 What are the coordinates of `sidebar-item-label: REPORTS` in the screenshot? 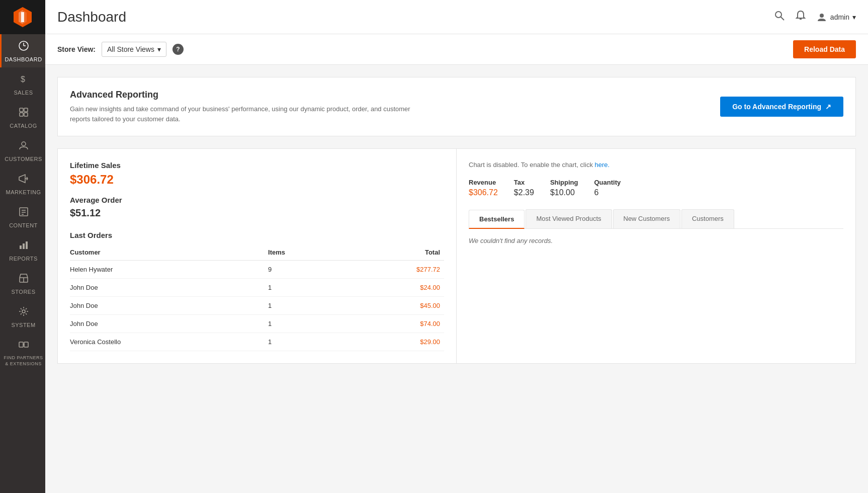 It's located at (23, 259).